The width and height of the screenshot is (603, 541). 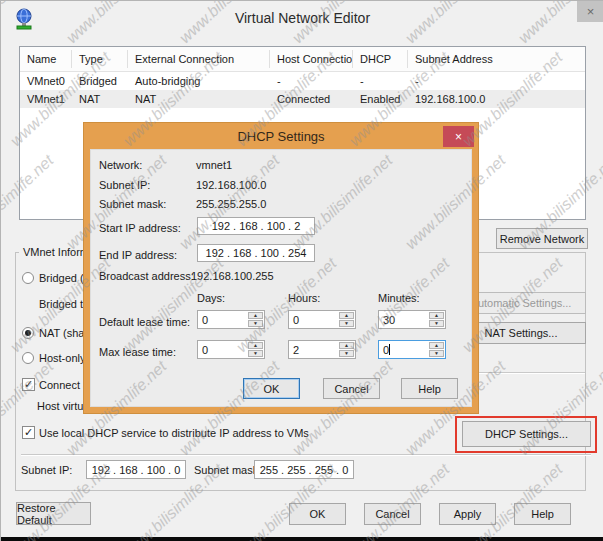 What do you see at coordinates (199, 99) in the screenshot?
I see `cell-external: NAT` at bounding box center [199, 99].